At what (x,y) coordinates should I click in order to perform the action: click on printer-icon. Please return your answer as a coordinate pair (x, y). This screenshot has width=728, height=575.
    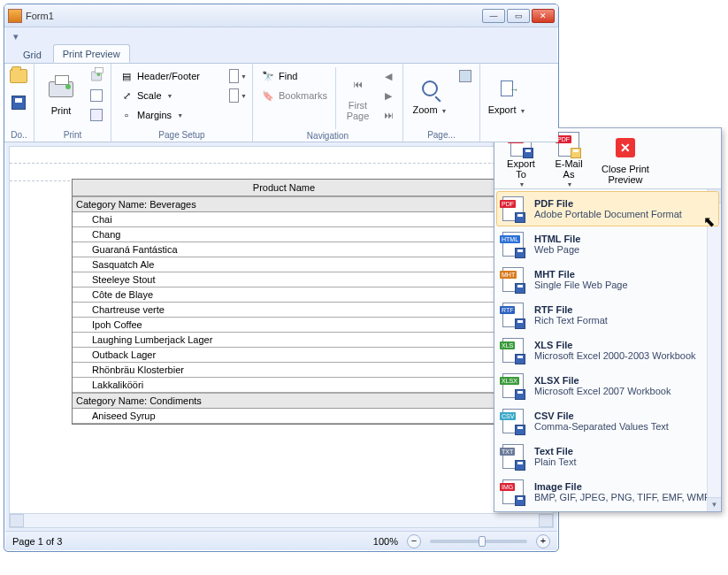
    Looking at the image, I should click on (96, 76).